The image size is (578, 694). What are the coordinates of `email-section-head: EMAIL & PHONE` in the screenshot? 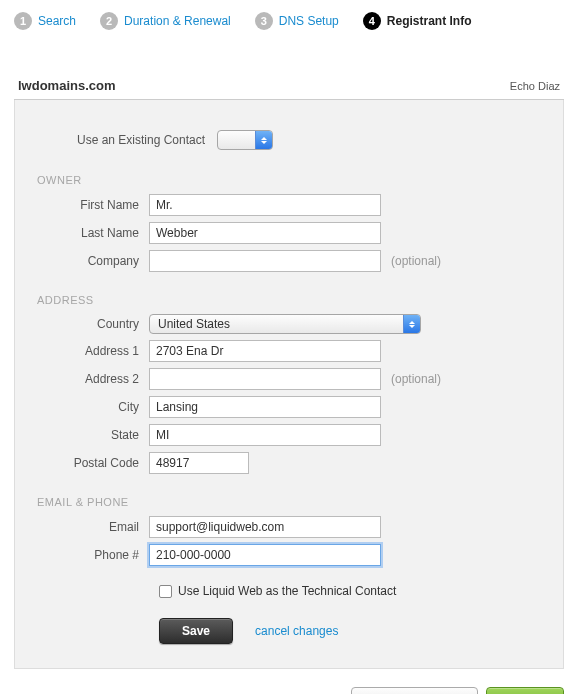 It's located at (289, 502).